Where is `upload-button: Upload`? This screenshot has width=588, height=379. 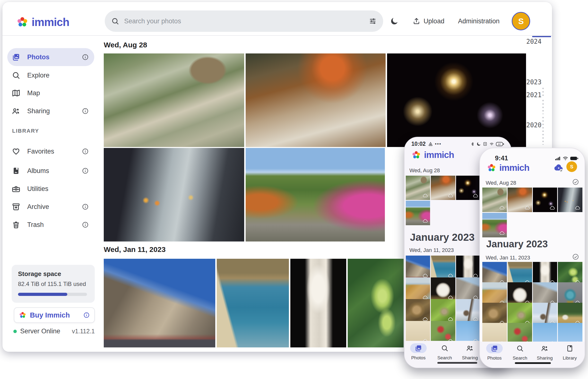
upload-button: Upload is located at coordinates (428, 21).